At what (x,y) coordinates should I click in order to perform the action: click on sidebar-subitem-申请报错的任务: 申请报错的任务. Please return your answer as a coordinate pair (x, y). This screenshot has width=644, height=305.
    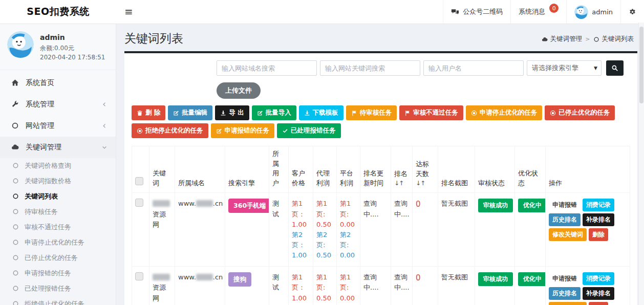
    Looking at the image, I should click on (58, 273).